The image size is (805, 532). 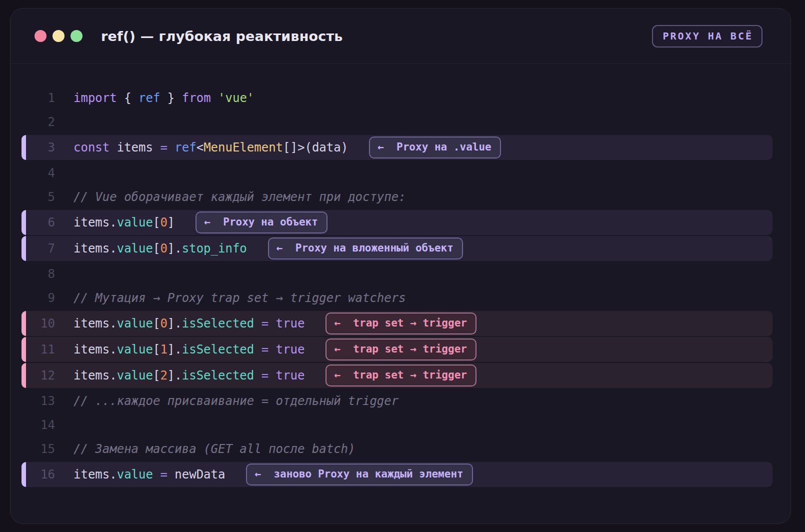 What do you see at coordinates (40, 274) in the screenshot?
I see `line-number: 8` at bounding box center [40, 274].